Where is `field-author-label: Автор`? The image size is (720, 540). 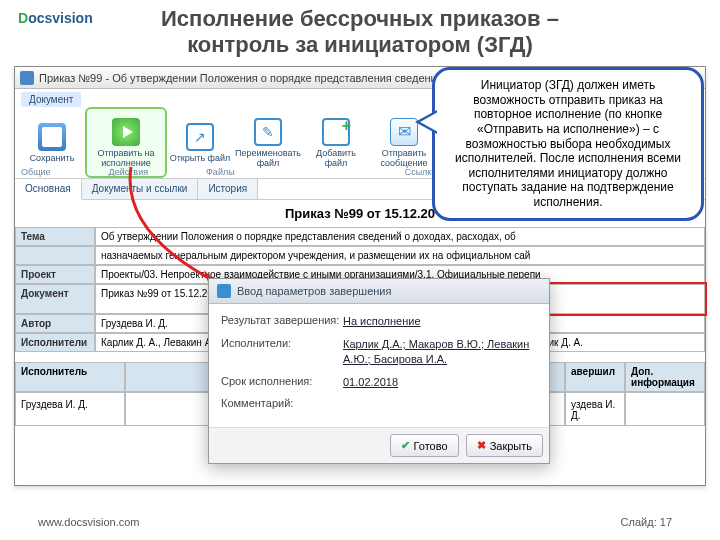
field-author-label: Автор is located at coordinates (55, 324).